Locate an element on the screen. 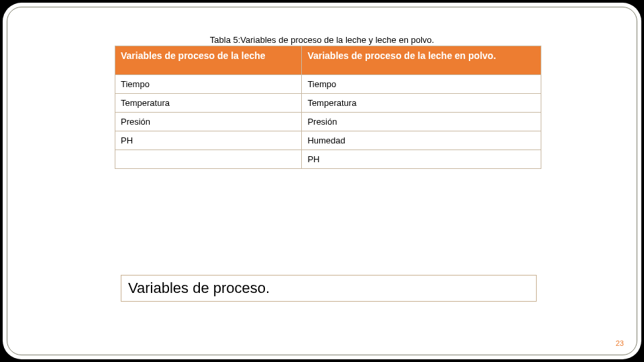  page-number: 23 is located at coordinates (620, 343).